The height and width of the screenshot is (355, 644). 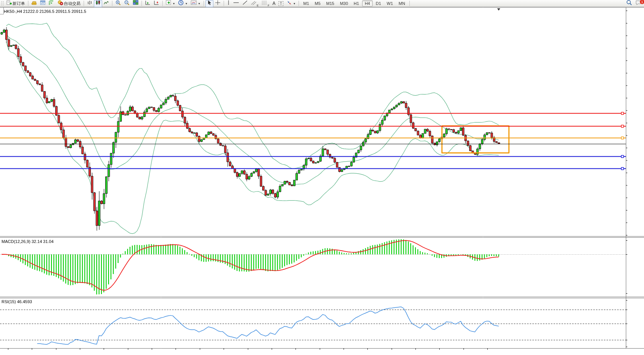 What do you see at coordinates (642, 2) in the screenshot?
I see `chat-notification-badge: 1` at bounding box center [642, 2].